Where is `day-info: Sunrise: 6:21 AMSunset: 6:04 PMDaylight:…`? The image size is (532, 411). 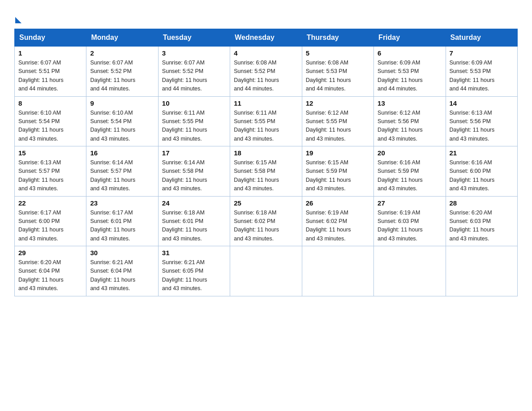 day-info: Sunrise: 6:21 AMSunset: 6:04 PMDaylight:… is located at coordinates (122, 276).